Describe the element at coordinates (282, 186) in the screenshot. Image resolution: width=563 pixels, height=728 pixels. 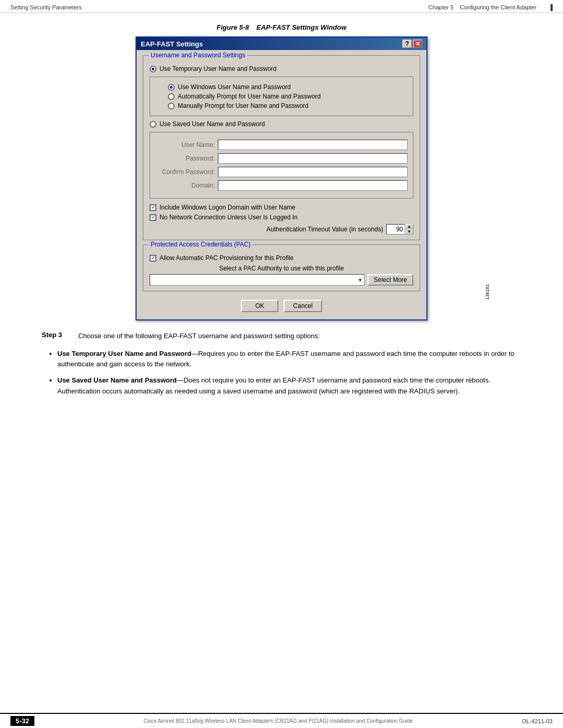
I see `domain-row: Domain:` at that location.